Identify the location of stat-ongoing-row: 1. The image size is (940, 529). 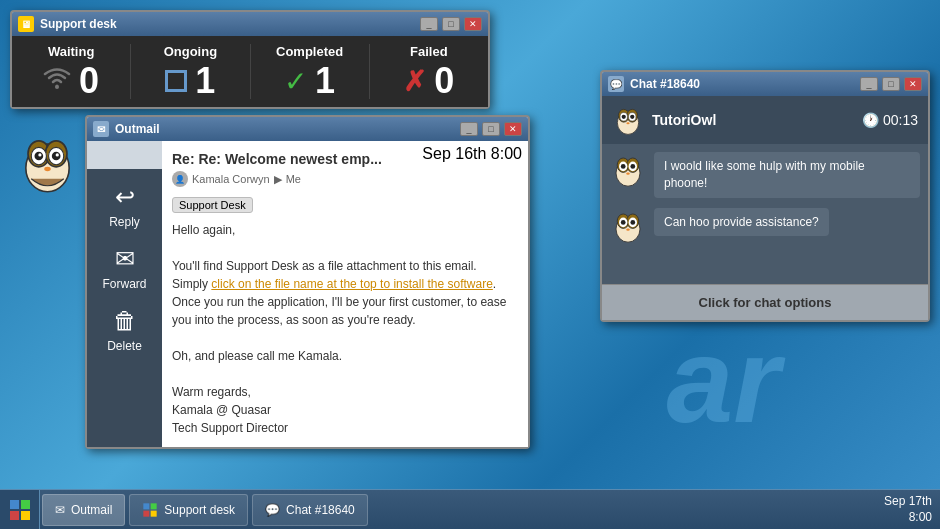
(190, 81).